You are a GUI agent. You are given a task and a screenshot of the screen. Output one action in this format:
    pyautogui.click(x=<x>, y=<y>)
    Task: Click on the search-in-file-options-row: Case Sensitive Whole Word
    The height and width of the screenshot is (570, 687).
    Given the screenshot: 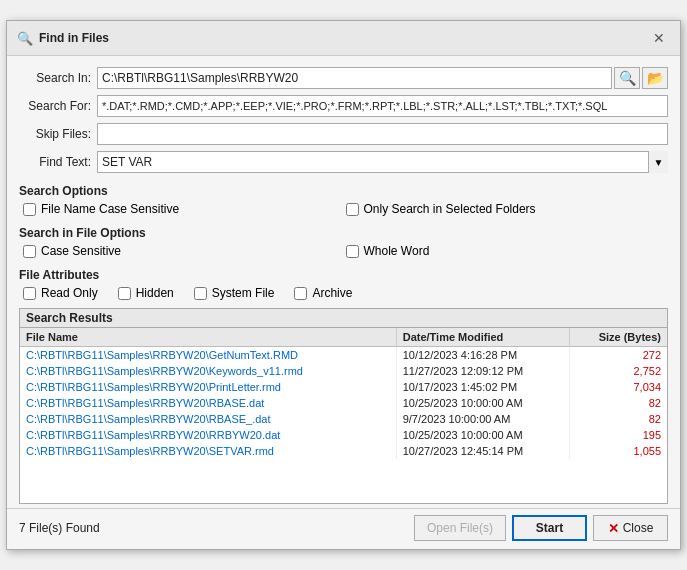 What is the action you would take?
    pyautogui.click(x=344, y=251)
    